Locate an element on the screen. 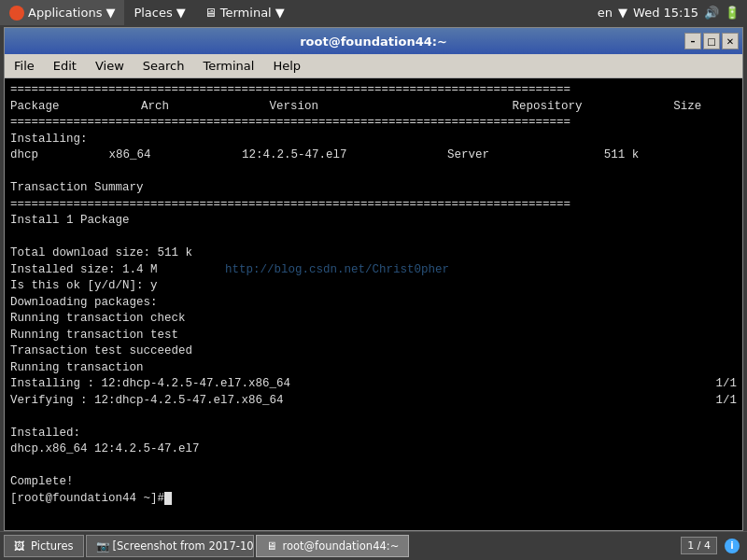 This screenshot has height=560, width=747. installing-header: Installing: is located at coordinates (374, 140).